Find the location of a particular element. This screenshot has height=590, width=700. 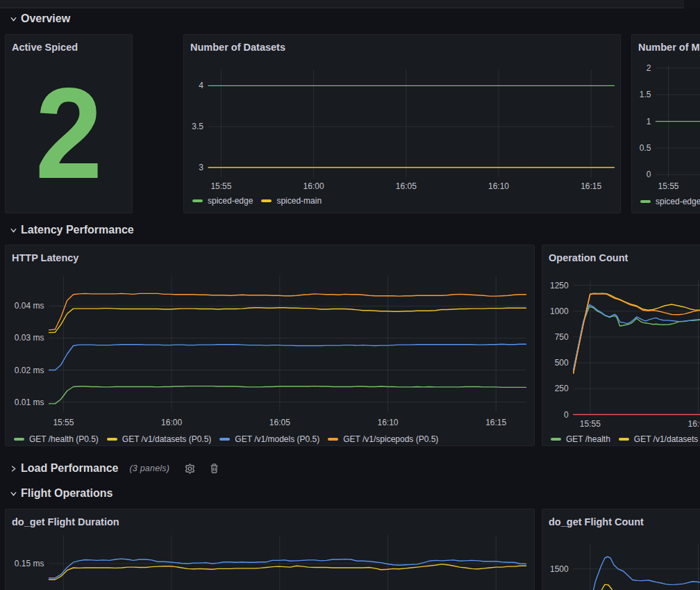

series-#EBC428 is located at coordinates (643, 587).